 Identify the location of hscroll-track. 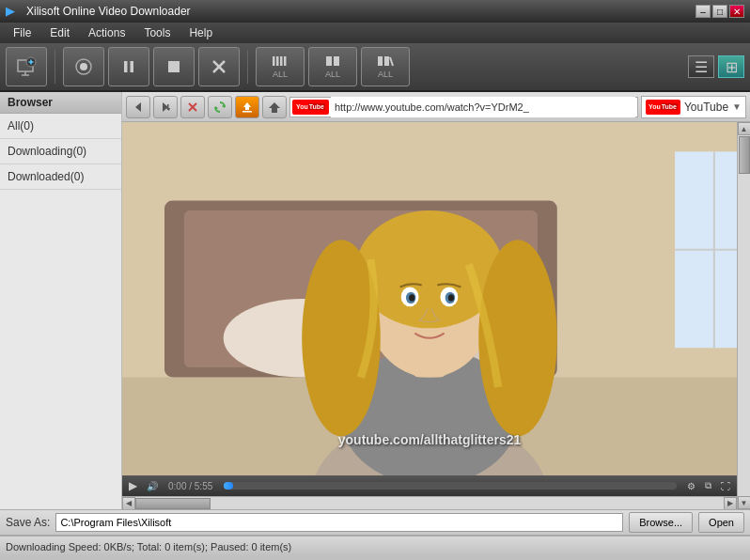
(430, 504).